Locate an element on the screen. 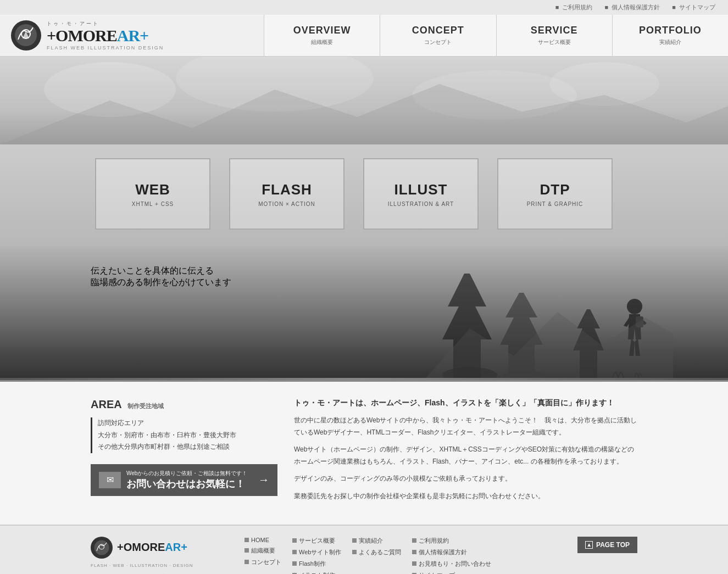 This screenshot has height=574, width=728. logo-icon is located at coordinates (26, 35).